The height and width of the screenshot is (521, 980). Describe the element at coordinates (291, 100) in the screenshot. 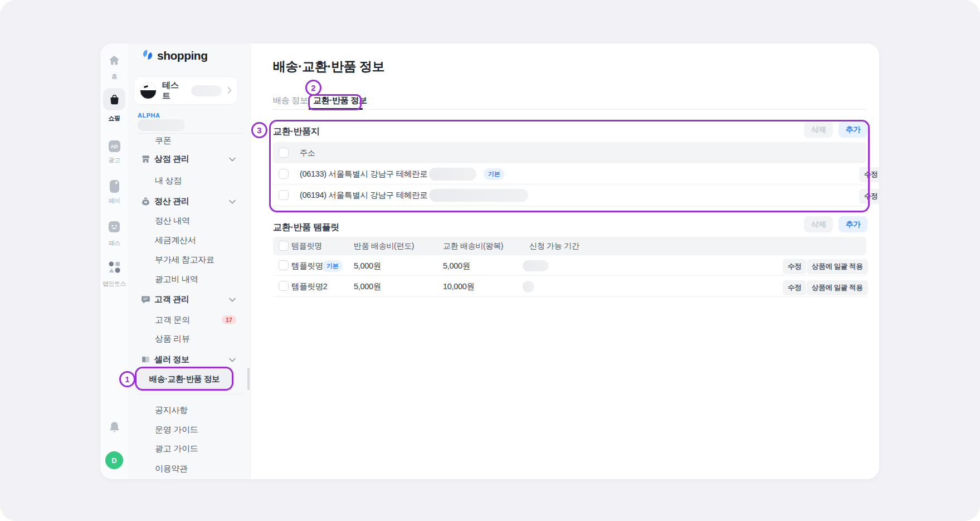

I see `tab-shipping-info: 배송 정보` at that location.